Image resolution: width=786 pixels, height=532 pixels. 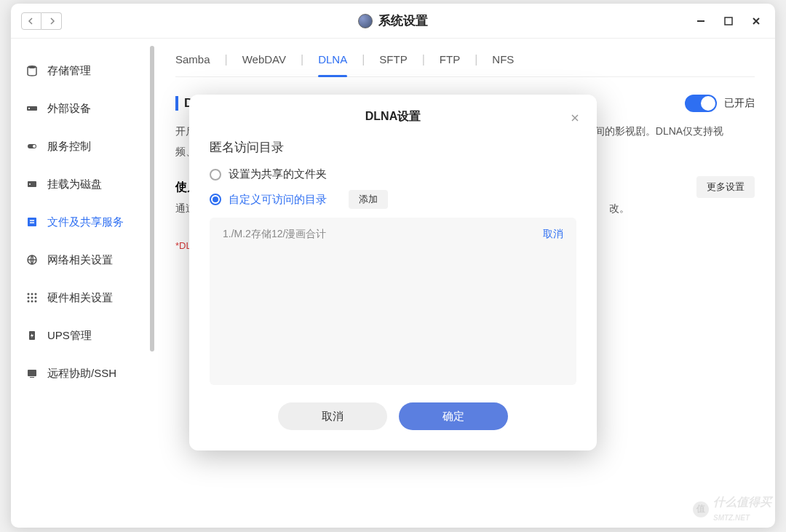 What do you see at coordinates (32, 373) in the screenshot?
I see `ssh-icon` at bounding box center [32, 373].